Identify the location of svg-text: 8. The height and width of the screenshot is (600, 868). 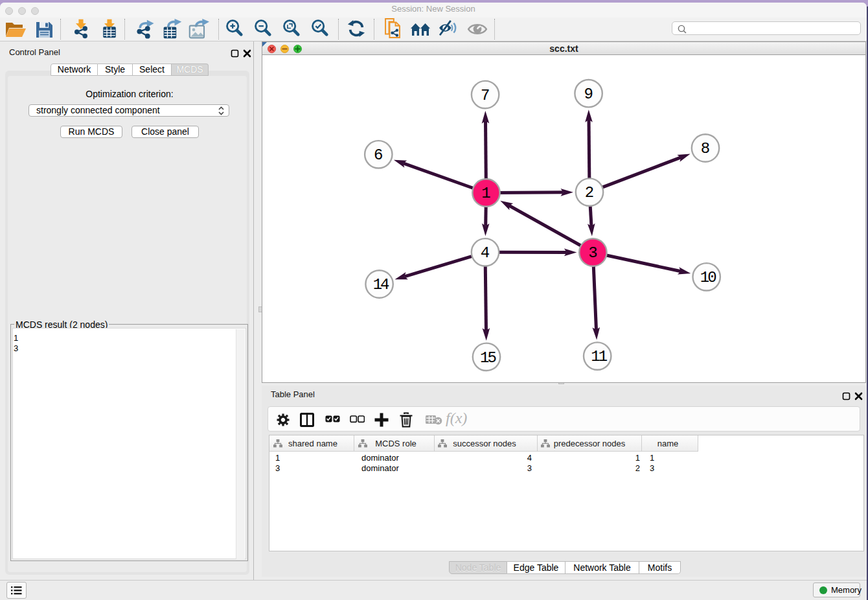
(705, 149).